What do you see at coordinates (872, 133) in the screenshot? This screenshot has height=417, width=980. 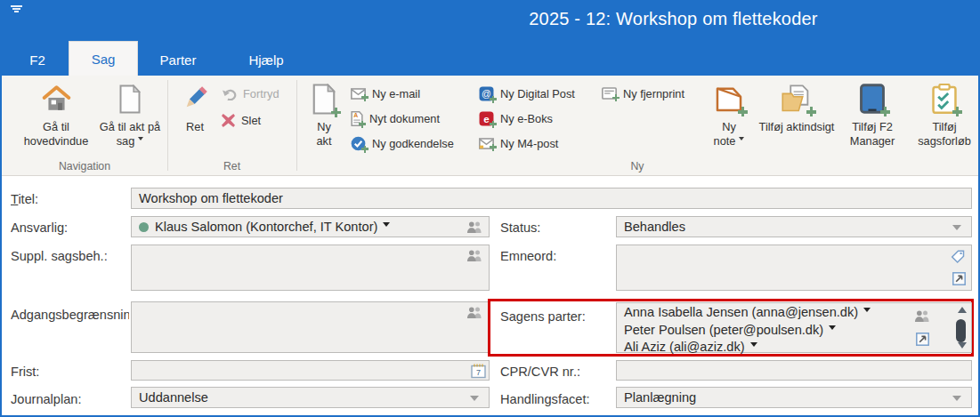 I see `add-f2-manager-label: Tilføj F2 Manager` at bounding box center [872, 133].